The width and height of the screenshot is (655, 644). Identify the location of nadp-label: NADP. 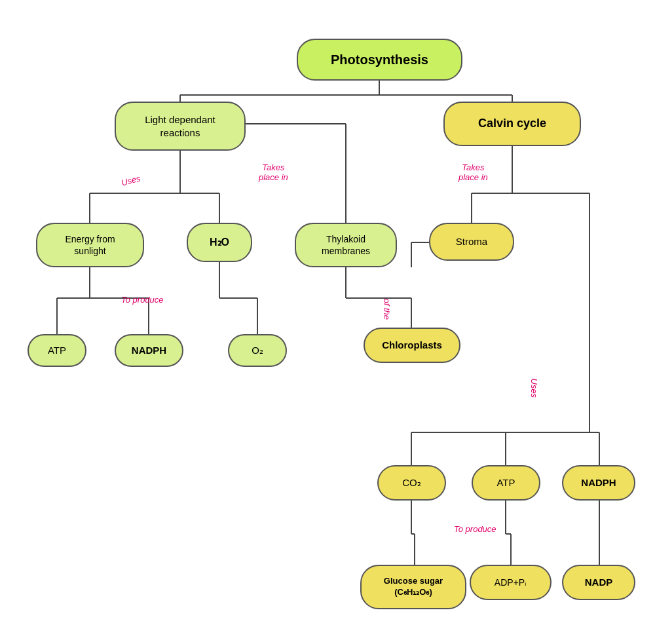
(599, 582).